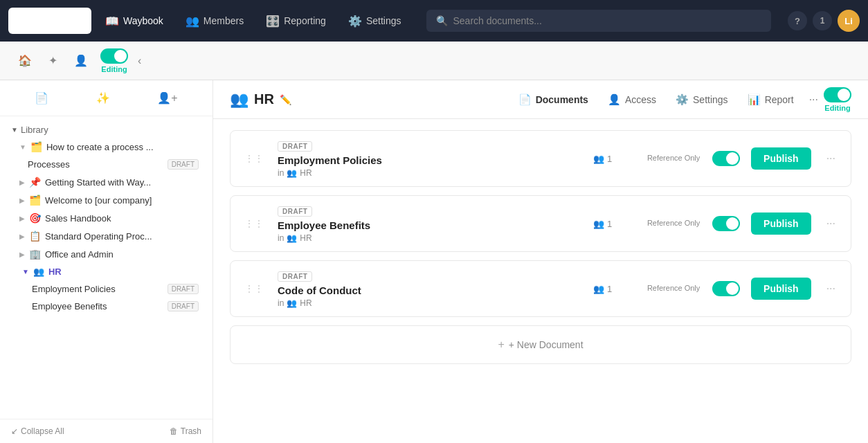 The width and height of the screenshot is (868, 443). Describe the element at coordinates (673, 158) in the screenshot. I see `doc-reference-0: Reference Only` at that location.